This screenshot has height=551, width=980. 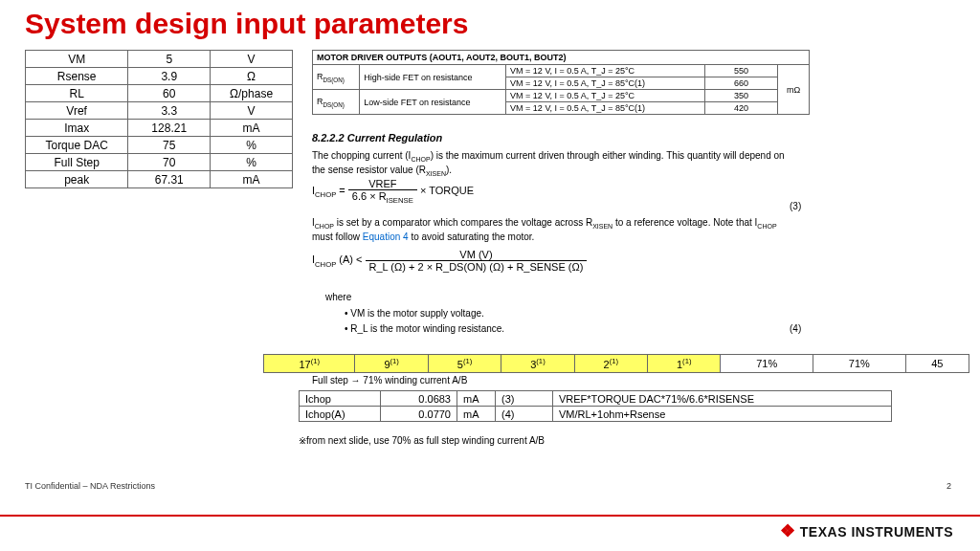 I want to click on table-row: Ichop(A)0.0770mA(4)VM/RL+1ohm+Rsense, so click(x=595, y=414).